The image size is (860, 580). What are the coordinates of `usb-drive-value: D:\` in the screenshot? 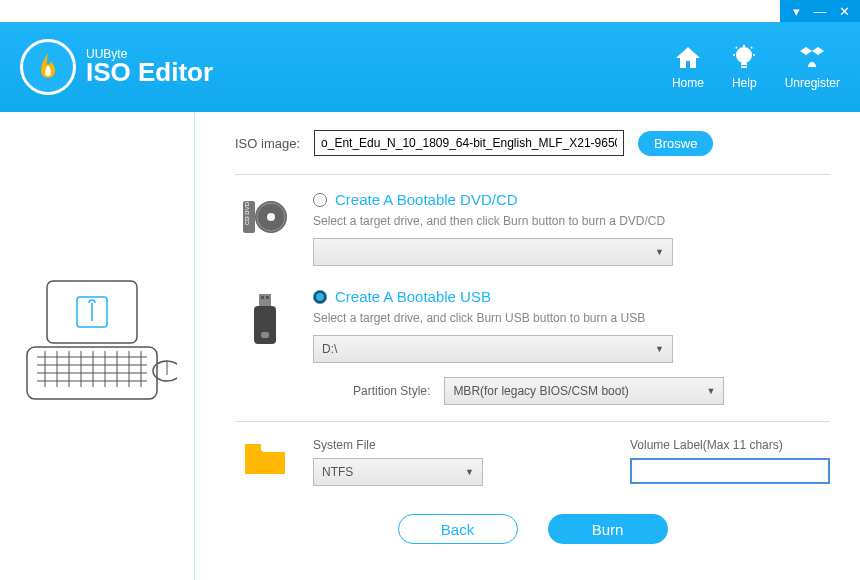 It's located at (330, 349).